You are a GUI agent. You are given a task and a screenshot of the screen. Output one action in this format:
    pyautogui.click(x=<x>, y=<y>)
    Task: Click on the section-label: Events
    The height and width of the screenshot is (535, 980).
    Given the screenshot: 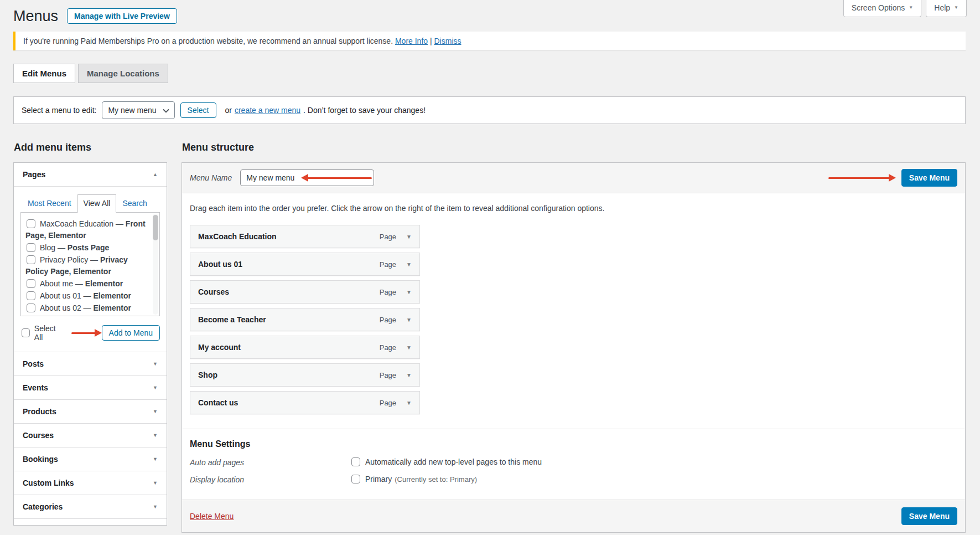 What is the action you would take?
    pyautogui.click(x=35, y=388)
    